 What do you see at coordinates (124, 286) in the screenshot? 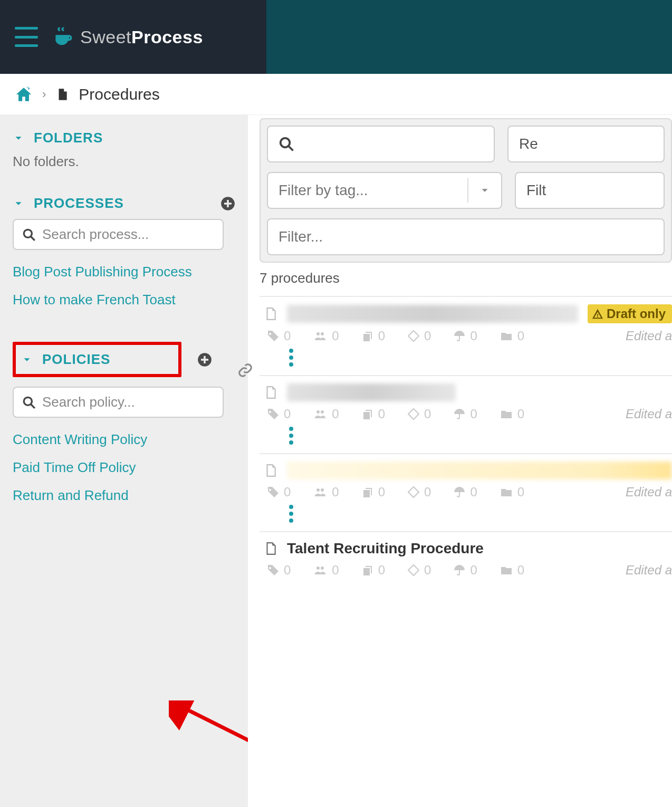
I see `process-links: Blog Post Publishing Process How to make…` at bounding box center [124, 286].